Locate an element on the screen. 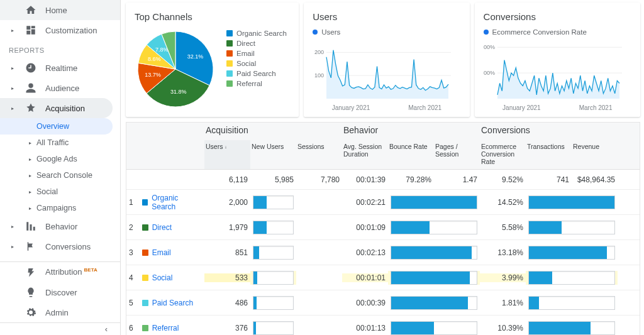  col-header: New Users is located at coordinates (273, 155).